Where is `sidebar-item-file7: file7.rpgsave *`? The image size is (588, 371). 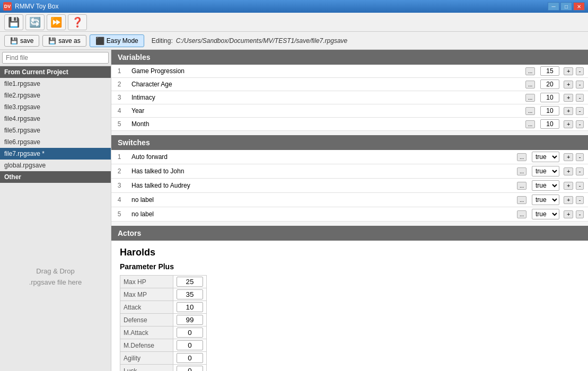 sidebar-item-file7: file7.rpgsave * is located at coordinates (55, 154).